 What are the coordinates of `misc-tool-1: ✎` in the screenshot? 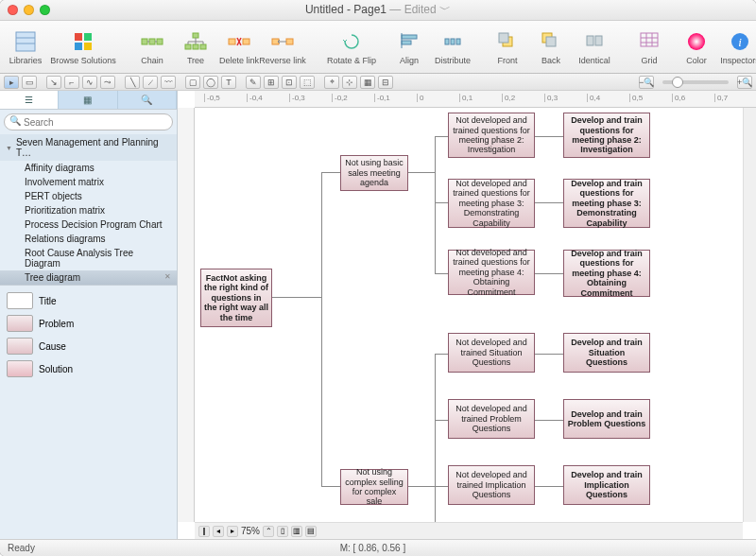 It's located at (253, 82).